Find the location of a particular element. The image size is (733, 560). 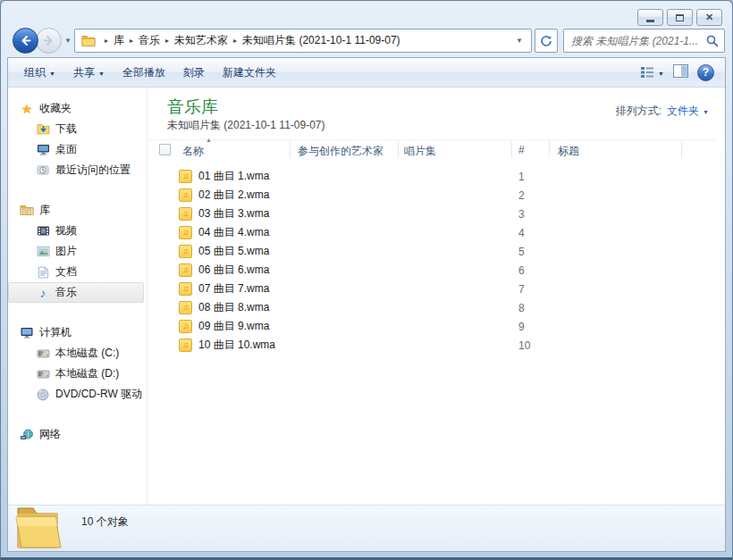

breadcrumb-music: 音乐 is located at coordinates (149, 41).